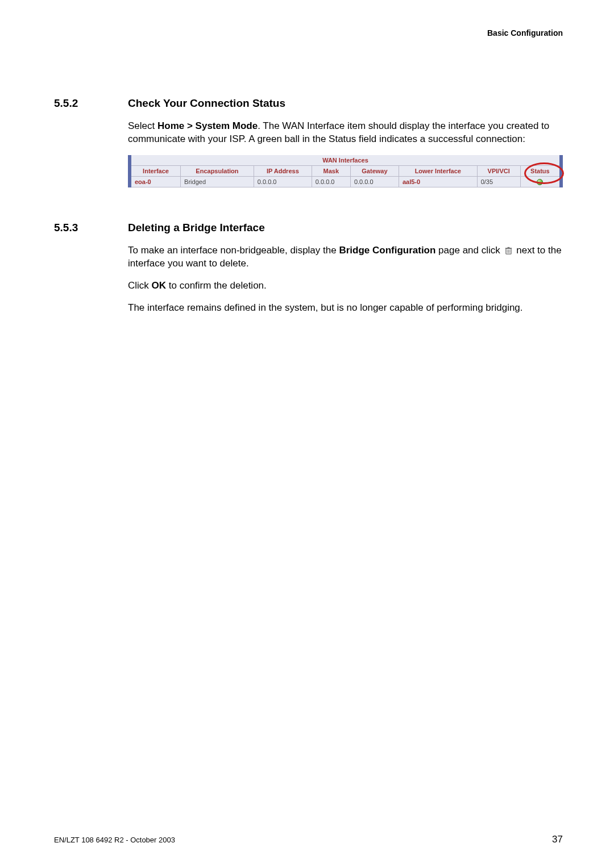 This screenshot has width=614, height=868. Describe the element at coordinates (374, 170) in the screenshot. I see `col-gateway: Gateway` at that location.